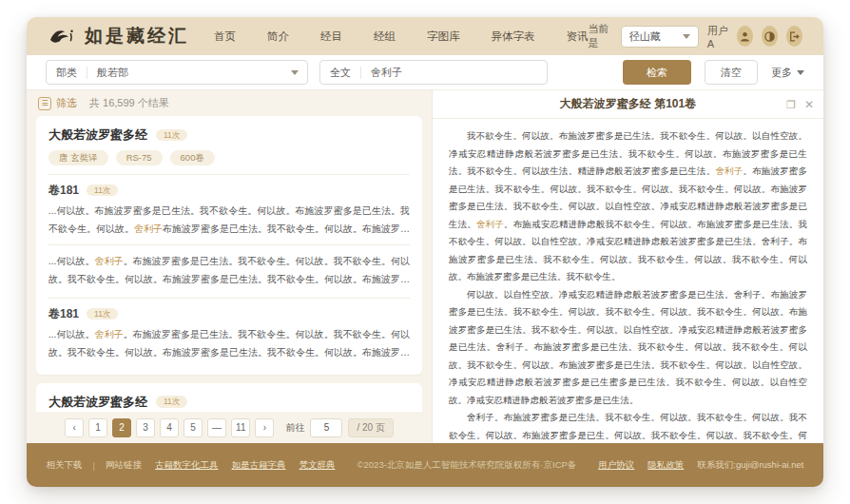 This screenshot has height=504, width=850. Describe the element at coordinates (791, 105) in the screenshot. I see `expand-icon: ❐` at that location.